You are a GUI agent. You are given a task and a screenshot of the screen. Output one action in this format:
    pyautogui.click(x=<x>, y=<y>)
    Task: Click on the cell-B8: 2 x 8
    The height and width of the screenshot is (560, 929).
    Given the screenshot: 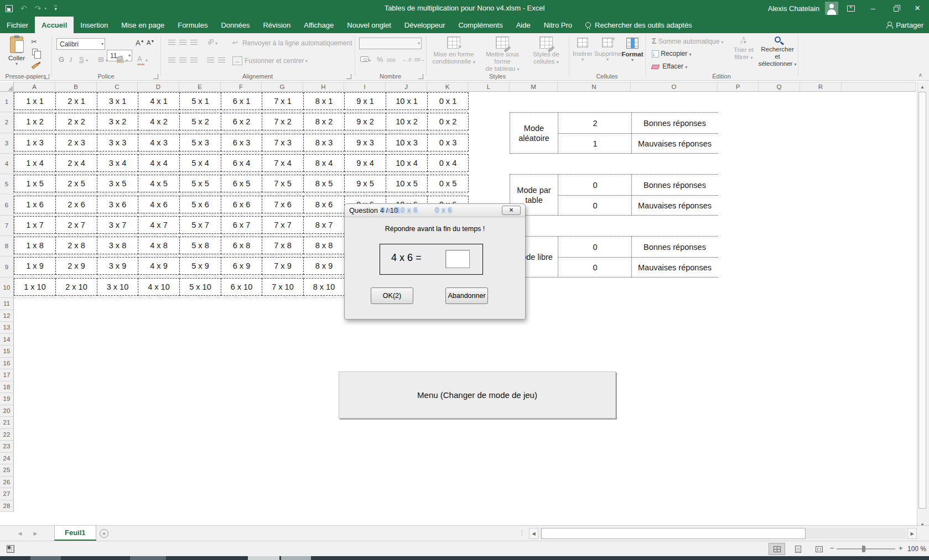 What is the action you would take?
    pyautogui.click(x=76, y=245)
    